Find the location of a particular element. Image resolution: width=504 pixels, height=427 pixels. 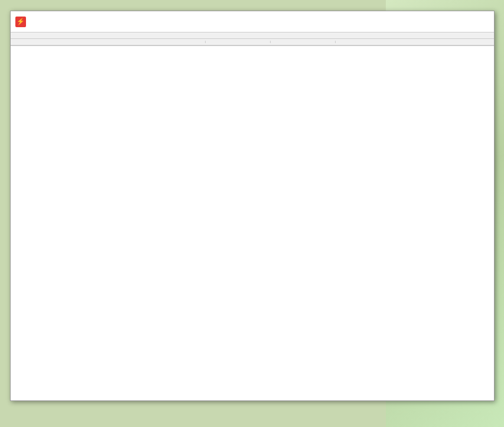

menu-help is located at coordinates (50, 35).